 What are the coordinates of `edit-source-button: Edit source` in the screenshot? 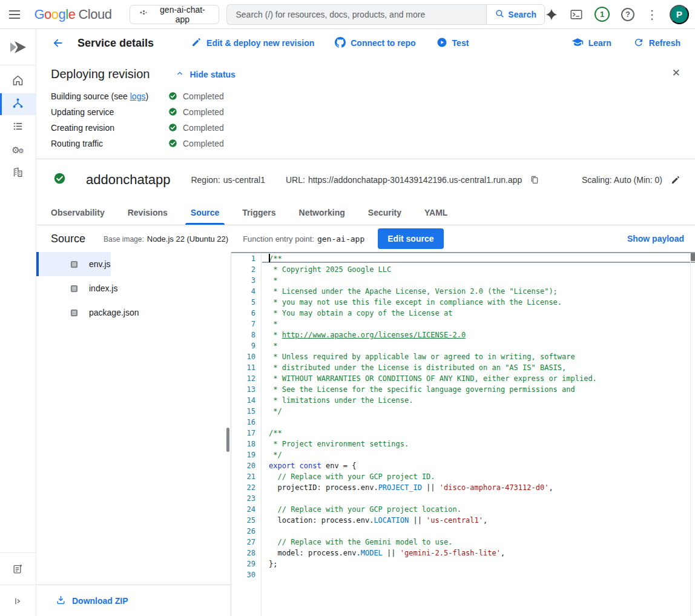 It's located at (410, 239).